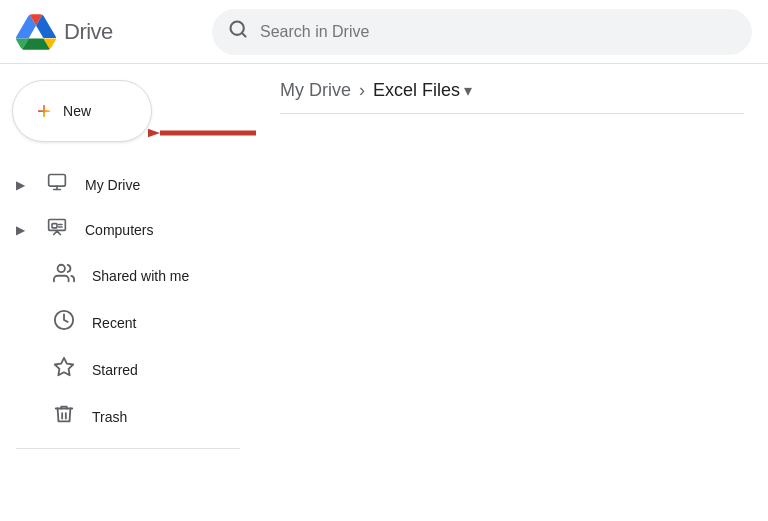  I want to click on sidebar-item-trash-label: Trash, so click(110, 417).